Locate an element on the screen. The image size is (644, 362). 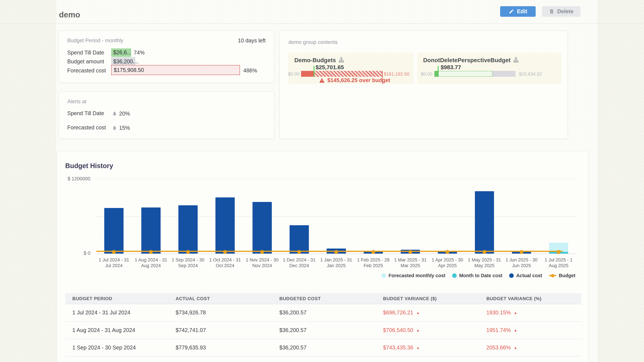
budget-history-title: Budget History is located at coordinates (89, 166).